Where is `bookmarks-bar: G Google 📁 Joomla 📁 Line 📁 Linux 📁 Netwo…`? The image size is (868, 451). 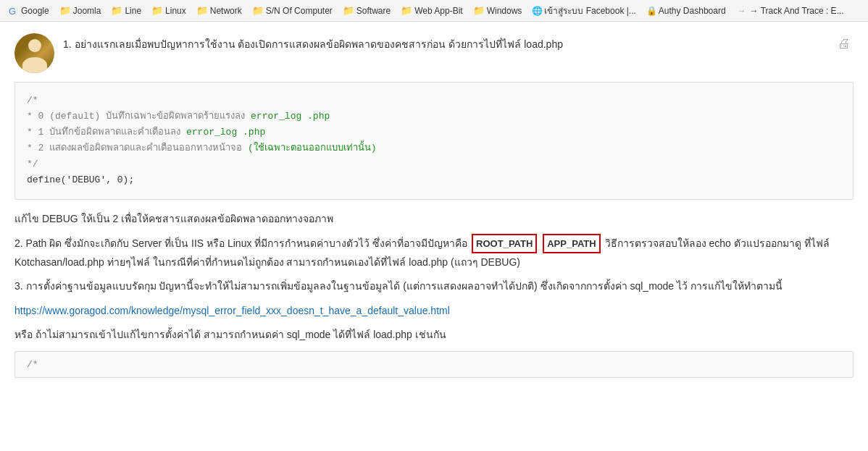
bookmarks-bar: G Google 📁 Joomla 📁 Line 📁 Linux 📁 Netwo… is located at coordinates (434, 11).